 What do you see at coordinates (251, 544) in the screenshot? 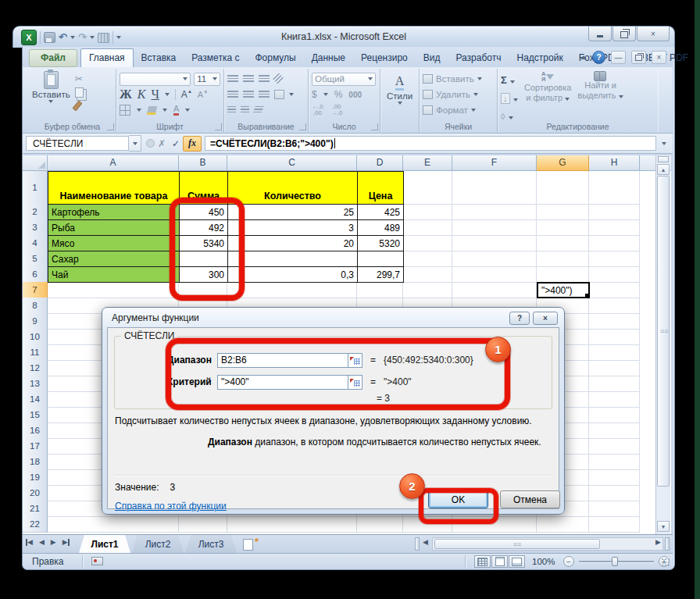
I see `insert-sheet-button: *` at bounding box center [251, 544].